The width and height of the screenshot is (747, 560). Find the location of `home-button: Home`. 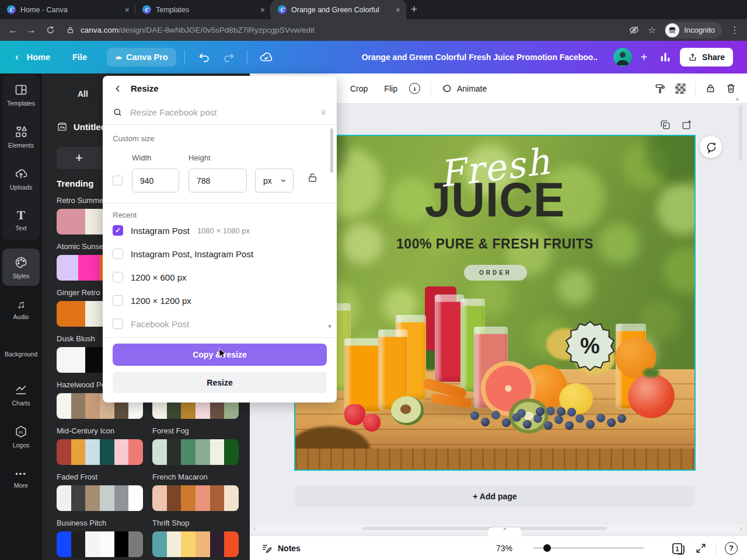

home-button: Home is located at coordinates (39, 57).